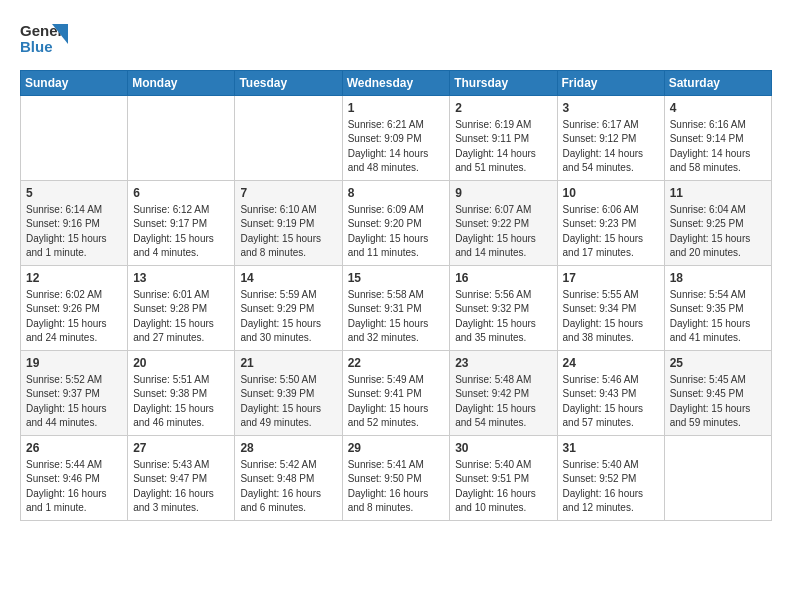 The width and height of the screenshot is (792, 612). What do you see at coordinates (396, 194) in the screenshot?
I see `day-number: 8` at bounding box center [396, 194].